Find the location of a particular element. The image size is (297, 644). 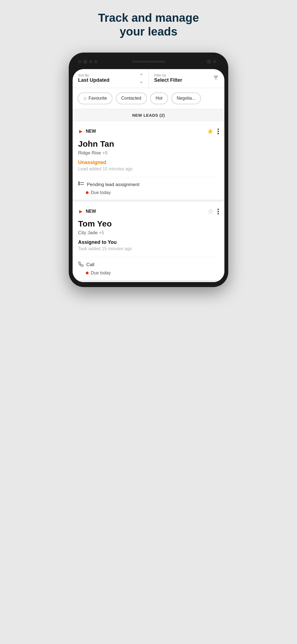

lead-1-time: Lead added 15 minutes ago is located at coordinates (148, 169).